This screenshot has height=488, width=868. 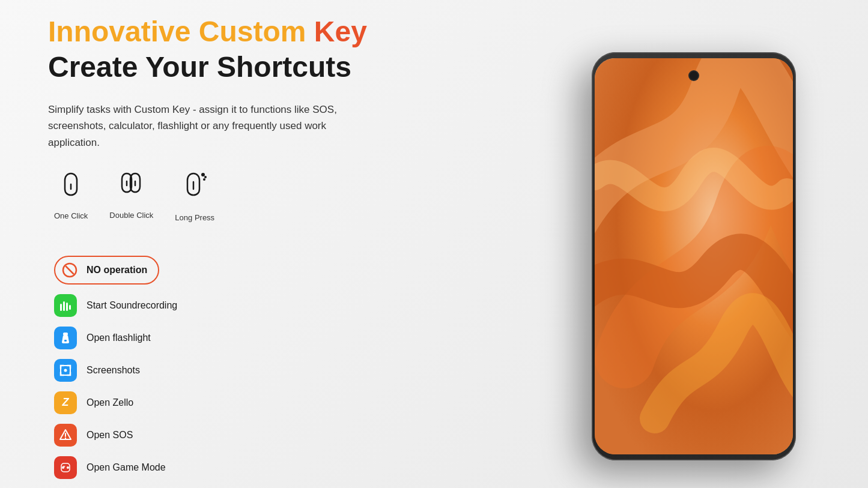 What do you see at coordinates (71, 196) in the screenshot?
I see `click-type-one: One Click` at bounding box center [71, 196].